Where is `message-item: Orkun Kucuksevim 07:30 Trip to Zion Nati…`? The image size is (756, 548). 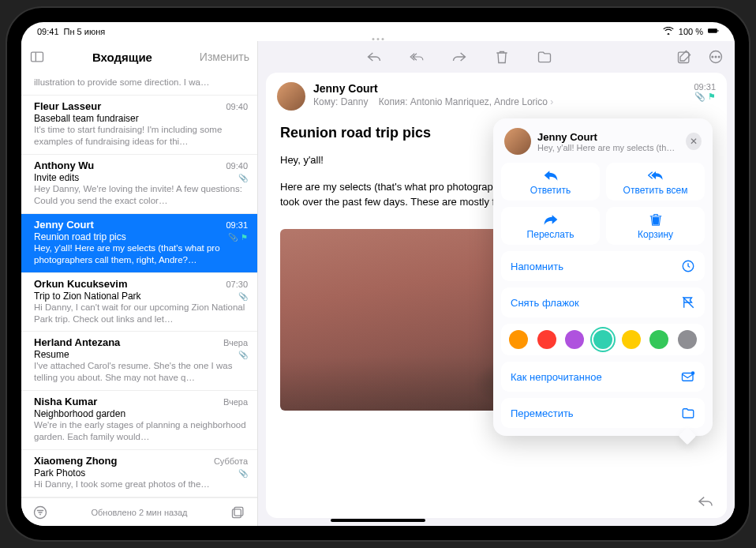
message-item: Orkun Kucuksevim 07:30 Trip to Zion Nati… is located at coordinates (139, 303).